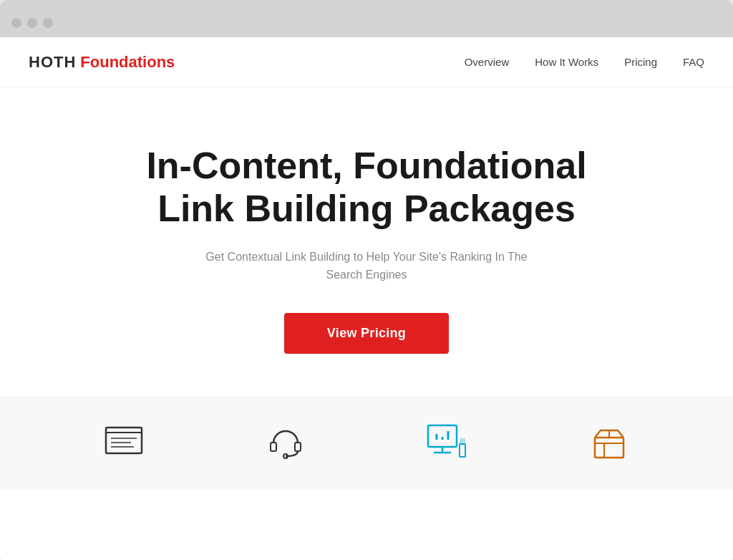 This screenshot has height=560, width=733. I want to click on brand-hoth: HOTH, so click(52, 62).